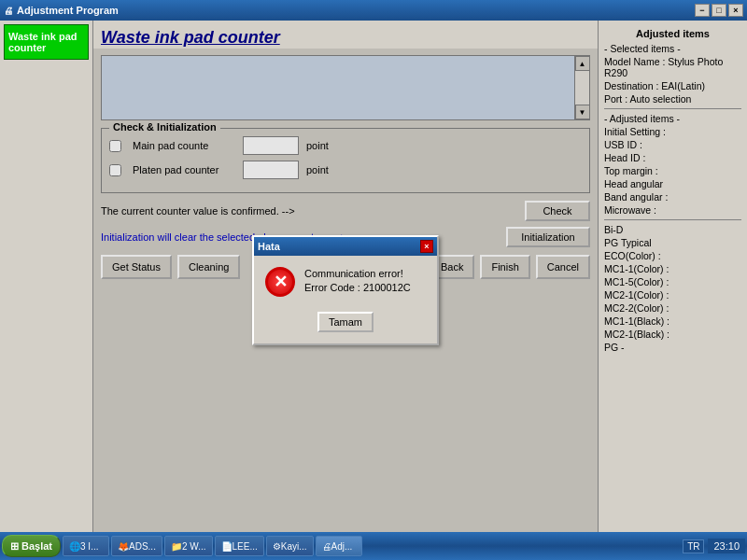 Image resolution: width=747 pixels, height=560 pixels. I want to click on start-button: ⊞ Başlat, so click(32, 546).